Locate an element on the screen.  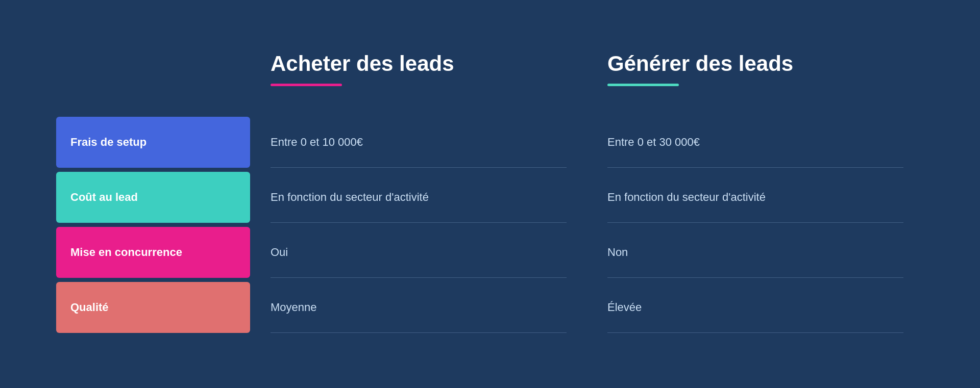
row-label-3: Qualité is located at coordinates (153, 307).